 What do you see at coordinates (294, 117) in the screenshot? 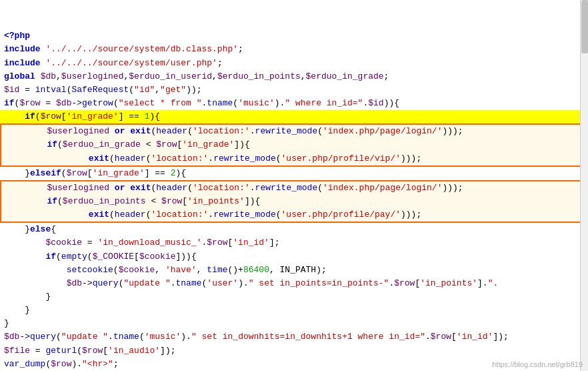
I see `line-content: if($row['in_grade'] == 1){` at bounding box center [294, 117].